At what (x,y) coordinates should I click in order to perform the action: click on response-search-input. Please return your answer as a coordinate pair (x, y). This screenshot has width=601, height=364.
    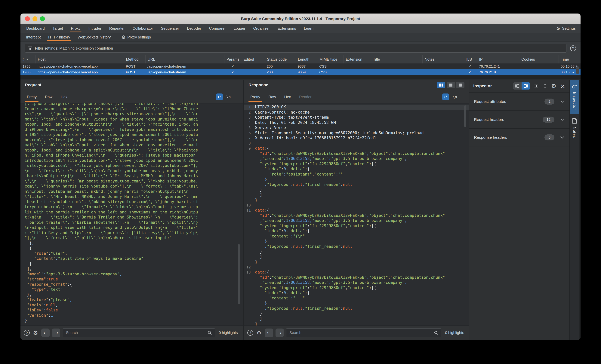
    Looking at the image, I should click on (361, 333).